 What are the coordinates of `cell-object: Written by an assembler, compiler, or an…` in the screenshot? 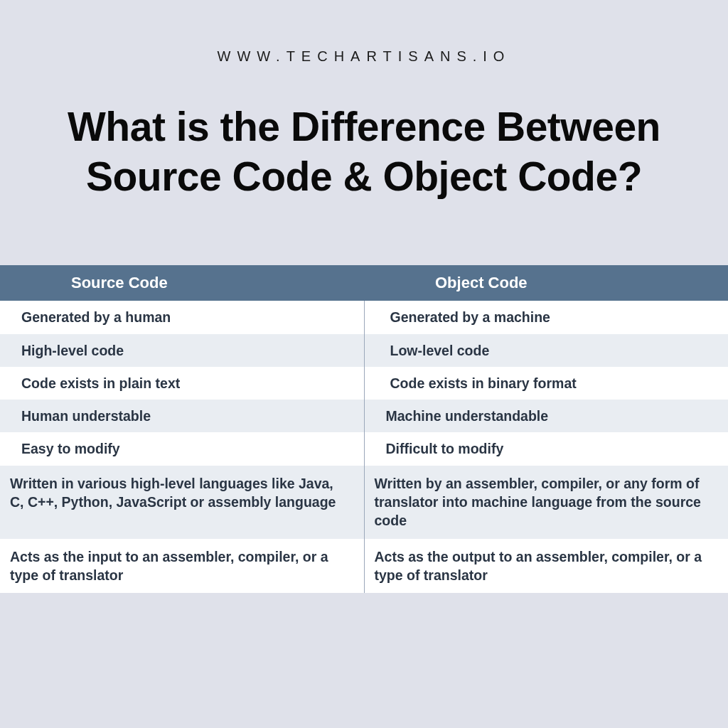 It's located at (546, 502).